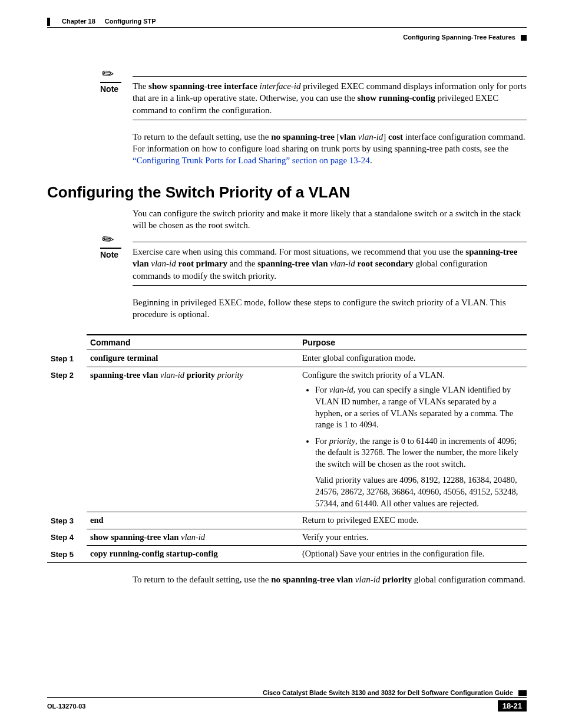  I want to click on step-label: Step 1, so click(67, 358).